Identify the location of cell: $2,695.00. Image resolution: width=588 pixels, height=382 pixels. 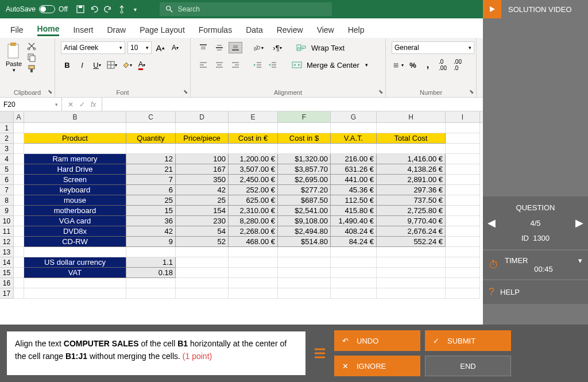
(304, 180).